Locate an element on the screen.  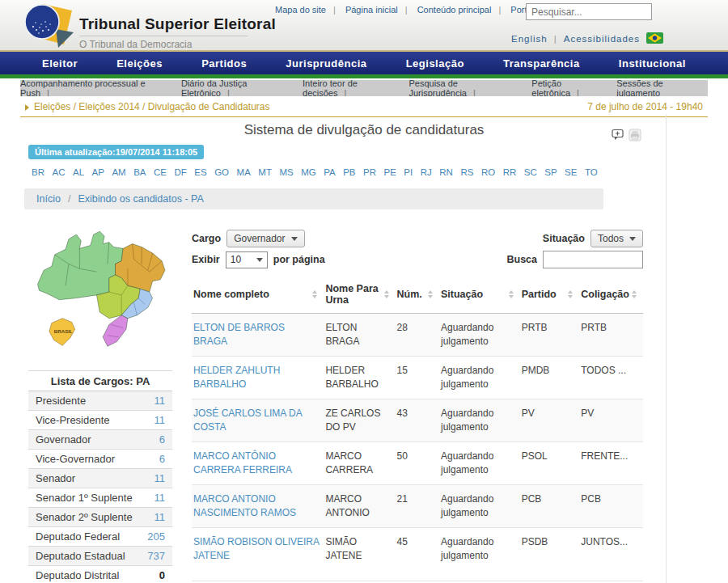
comment-plus-icon is located at coordinates (618, 135).